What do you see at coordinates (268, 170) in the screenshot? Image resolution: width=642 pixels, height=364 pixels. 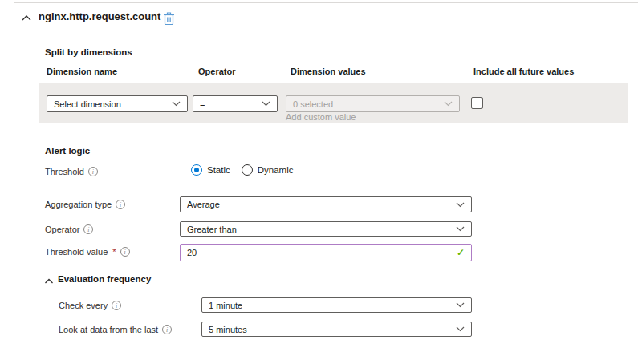 I see `radio-dynamic: Dynamic` at bounding box center [268, 170].